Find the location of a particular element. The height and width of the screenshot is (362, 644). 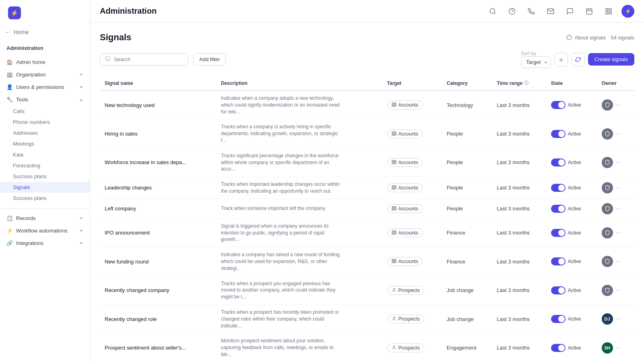

sort-select: Target is located at coordinates (536, 62).